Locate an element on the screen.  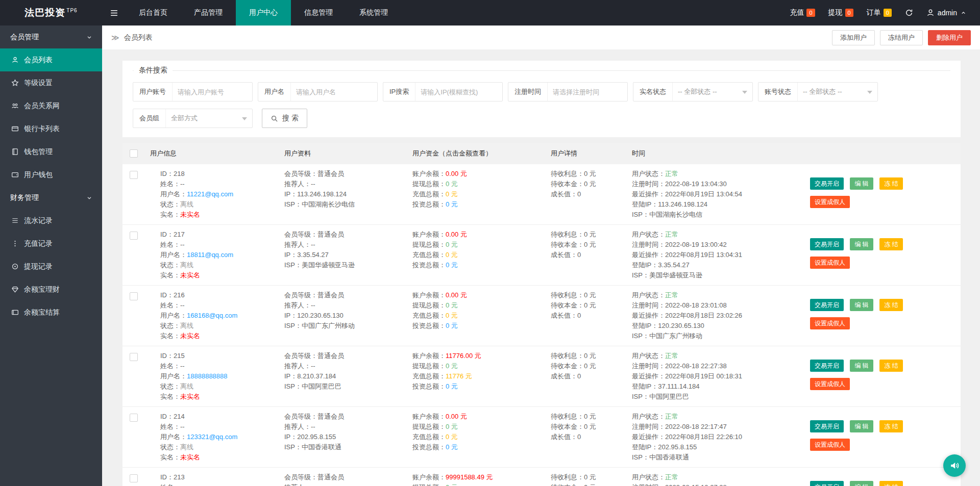
sidebar-item-user-wallet: 用户钱包 is located at coordinates (51, 174).